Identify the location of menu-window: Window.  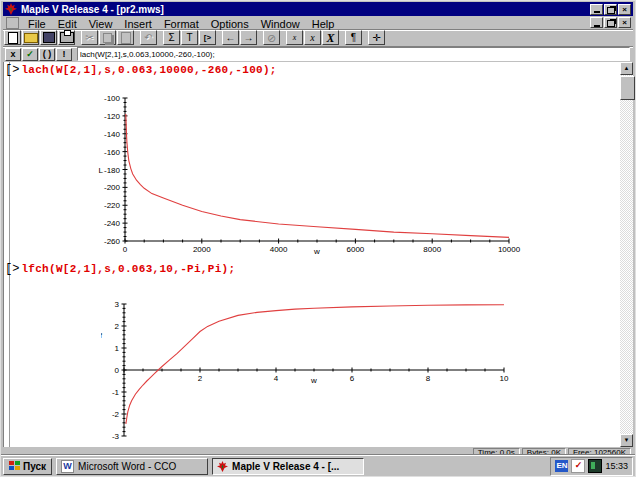
(280, 24).